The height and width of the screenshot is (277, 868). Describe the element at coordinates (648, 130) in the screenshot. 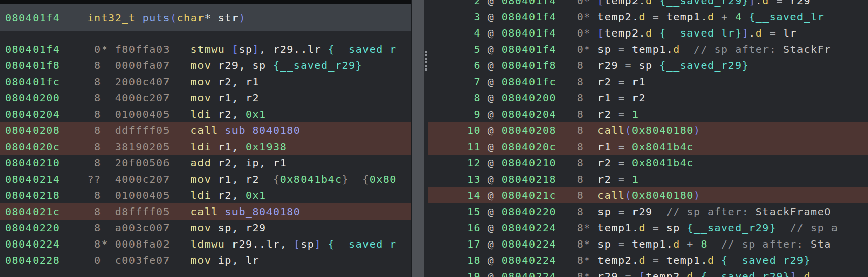

I see `il-row: 10 @ 08040208 8 call(0x8040180)` at that location.